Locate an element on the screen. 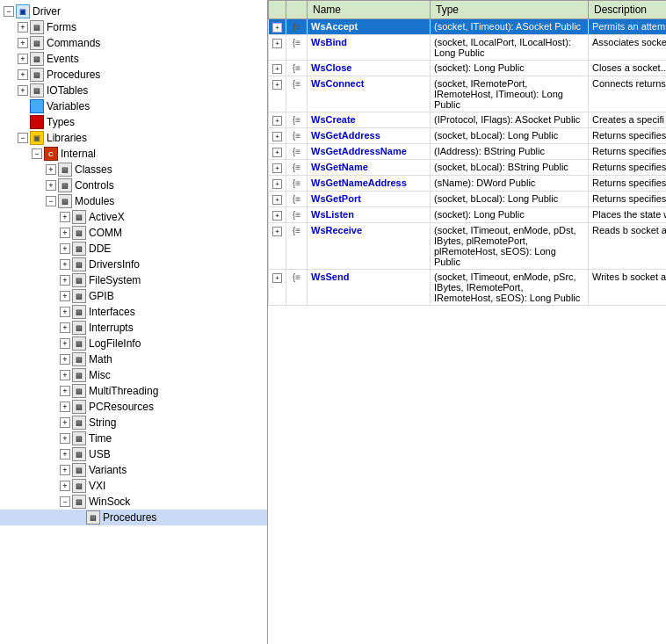 Image resolution: width=666 pixels, height=644 pixels. table-row: +{≡WsReceive(socket, ITimeout, enMode, p… is located at coordinates (467, 246).